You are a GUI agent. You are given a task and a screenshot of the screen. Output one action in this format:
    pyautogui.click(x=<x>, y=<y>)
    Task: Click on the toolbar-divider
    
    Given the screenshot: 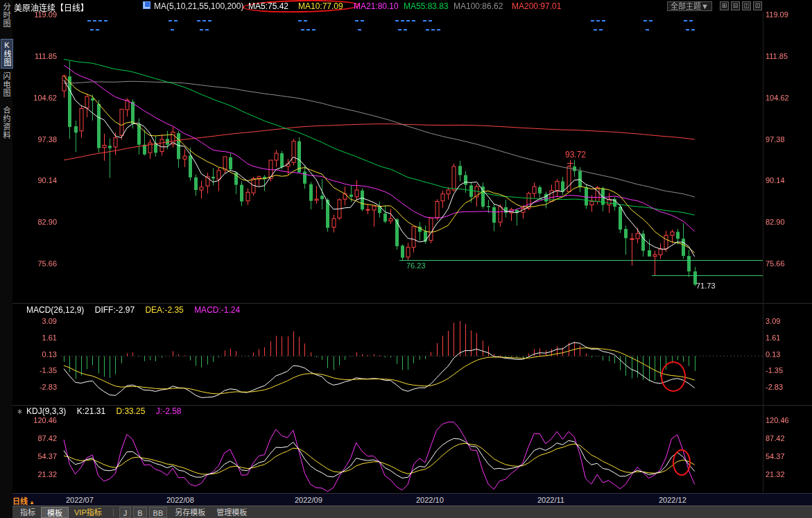 What is the action you would take?
    pyautogui.click(x=114, y=512)
    